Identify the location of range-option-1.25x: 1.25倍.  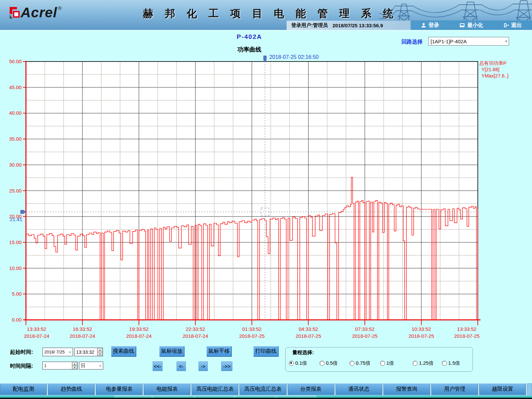
(427, 363).